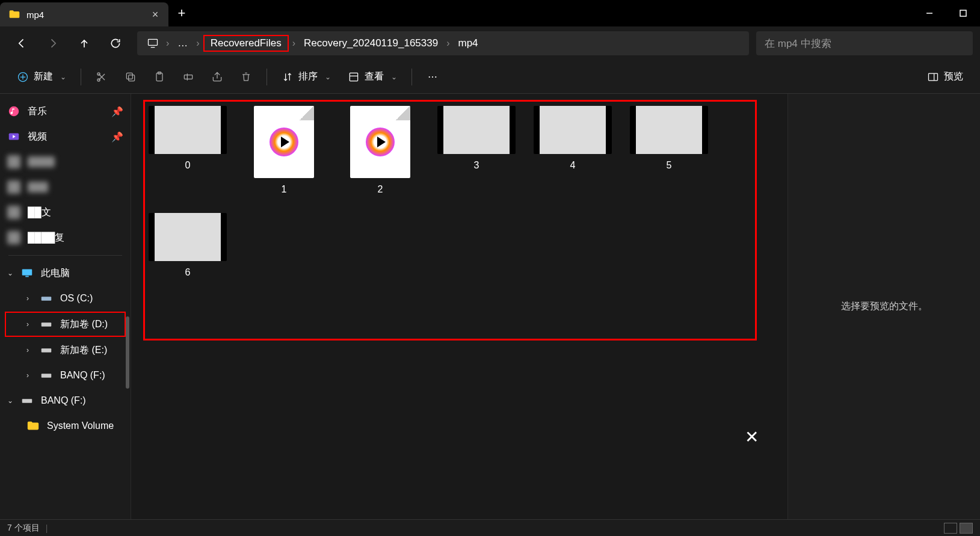  Describe the element at coordinates (380, 150) in the screenshot. I see `file-item: 2` at that location.